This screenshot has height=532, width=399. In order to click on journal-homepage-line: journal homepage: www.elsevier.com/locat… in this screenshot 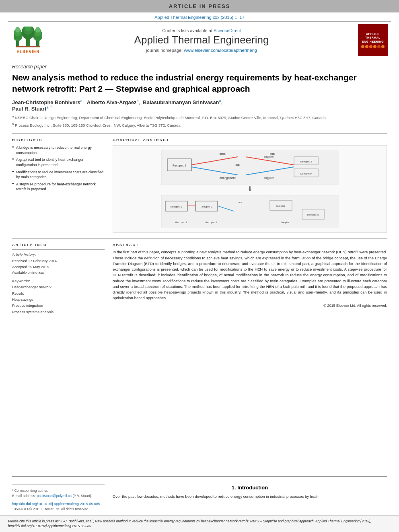, I will do `click(202, 50)`.